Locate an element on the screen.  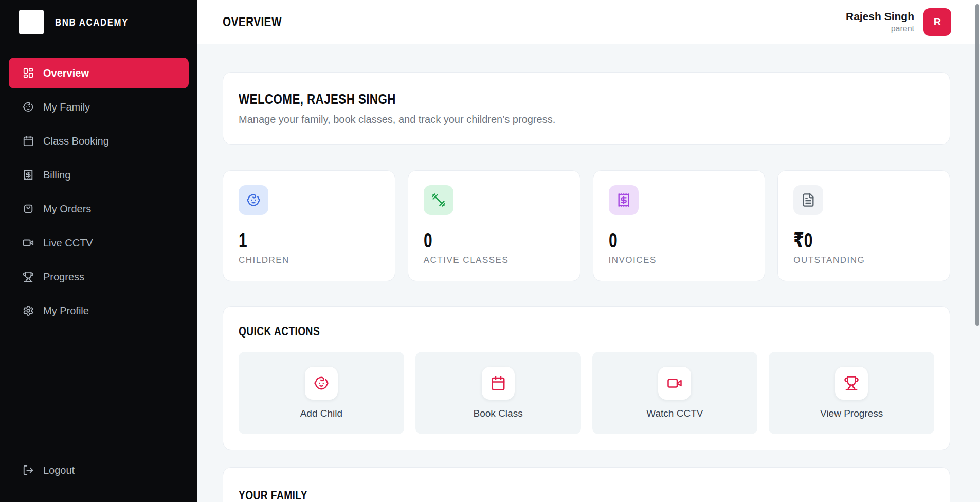
logout-button: Logout is located at coordinates (99, 470).